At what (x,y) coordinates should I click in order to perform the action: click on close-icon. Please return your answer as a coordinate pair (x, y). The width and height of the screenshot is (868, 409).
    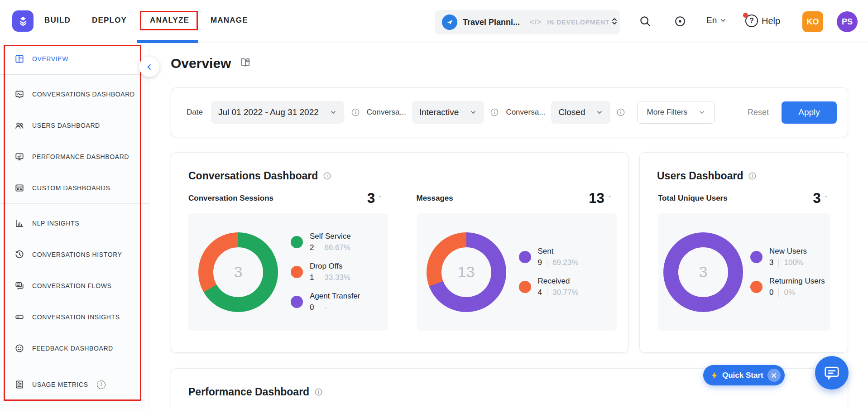
    Looking at the image, I should click on (774, 375).